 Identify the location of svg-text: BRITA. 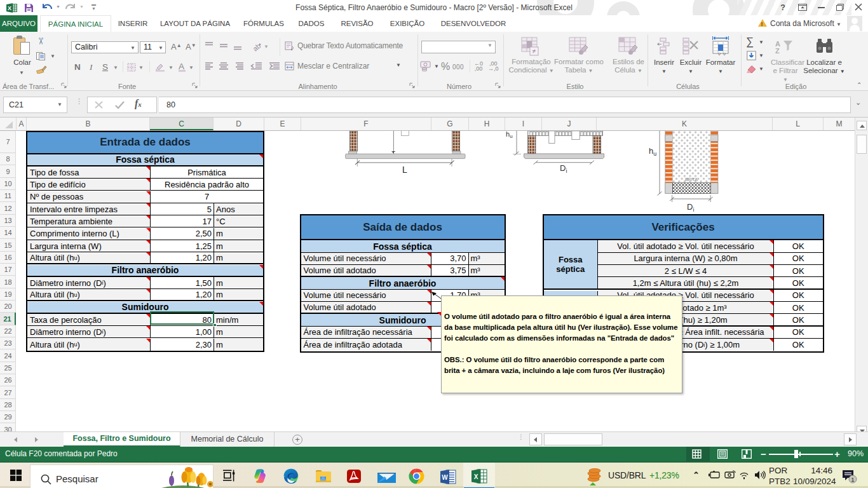
(691, 179).